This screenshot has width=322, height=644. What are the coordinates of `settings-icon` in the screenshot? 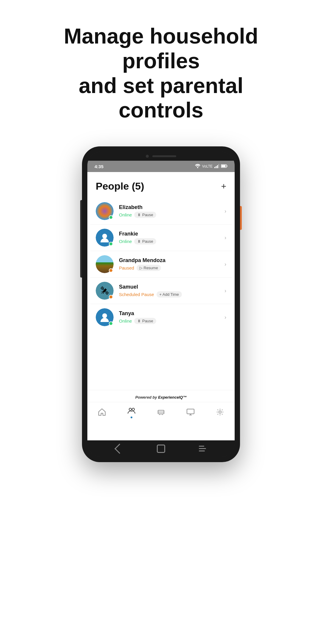 It's located at (220, 412).